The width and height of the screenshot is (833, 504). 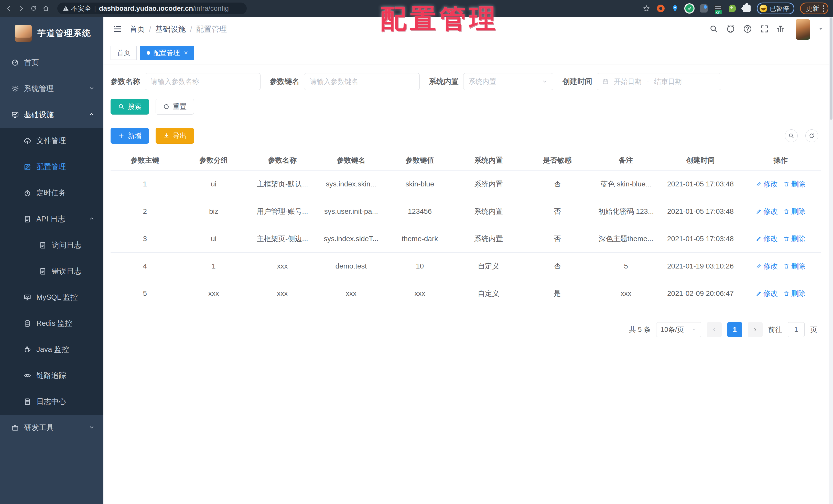 What do you see at coordinates (145, 266) in the screenshot?
I see `table-cell: 4` at bounding box center [145, 266].